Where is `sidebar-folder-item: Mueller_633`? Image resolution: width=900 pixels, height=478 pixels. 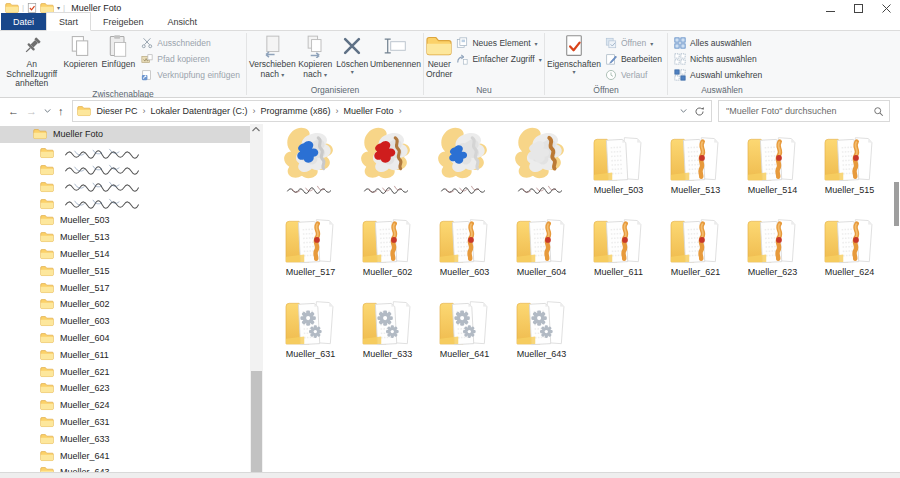
sidebar-folder-item: Mueller_633 is located at coordinates (125, 438).